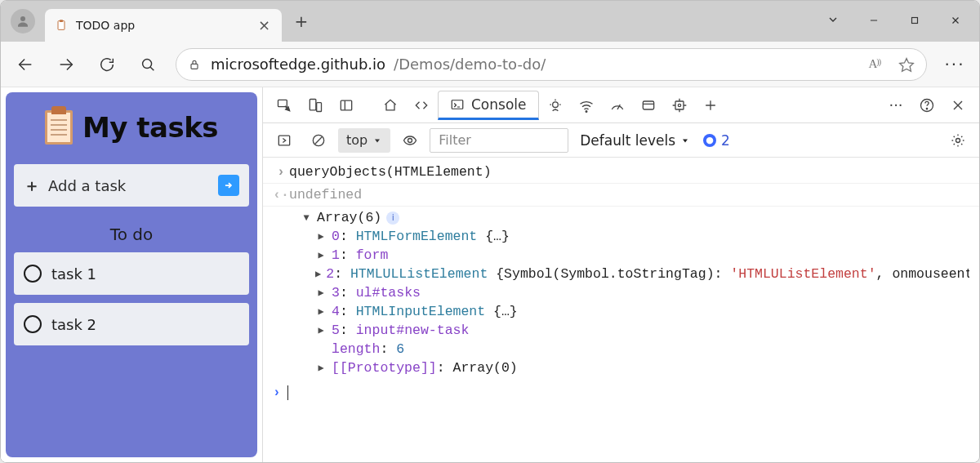 This screenshot has width=980, height=463. Describe the element at coordinates (163, 25) in the screenshot. I see `browser-tab: TODO app ×` at that location.